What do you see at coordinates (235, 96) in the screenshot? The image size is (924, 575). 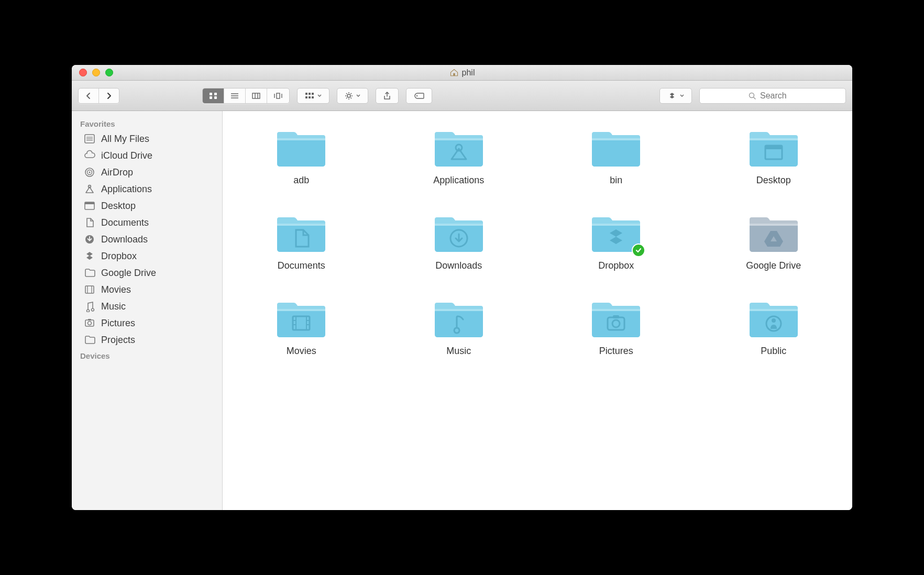 I see `view-list-button` at bounding box center [235, 96].